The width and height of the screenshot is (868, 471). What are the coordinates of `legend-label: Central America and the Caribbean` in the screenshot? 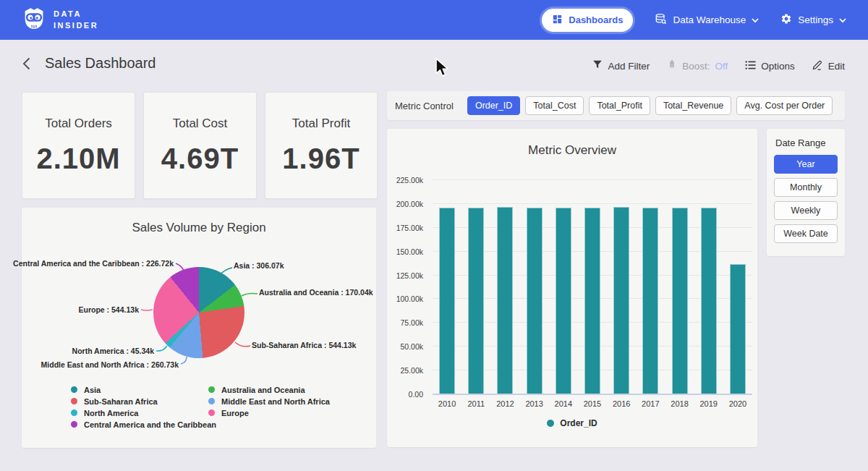 It's located at (150, 425).